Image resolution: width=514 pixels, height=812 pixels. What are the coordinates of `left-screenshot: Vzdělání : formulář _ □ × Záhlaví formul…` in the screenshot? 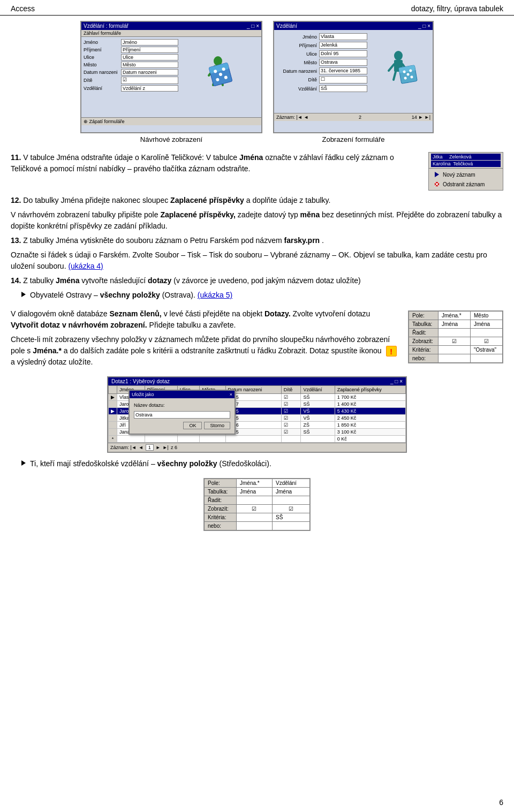 It's located at (171, 77).